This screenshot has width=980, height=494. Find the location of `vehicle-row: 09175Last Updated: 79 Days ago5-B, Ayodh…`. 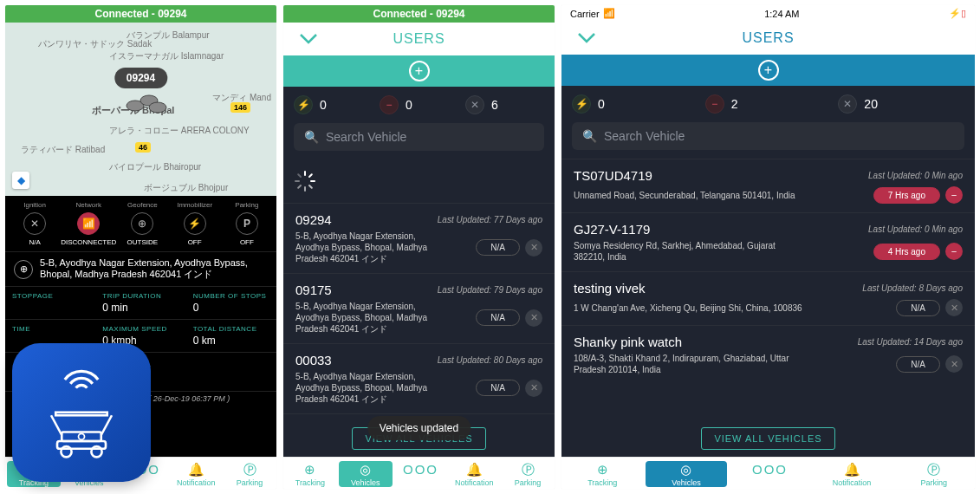

vehicle-row: 09175Last Updated: 79 Days ago5-B, Ayodh… is located at coordinates (419, 309).